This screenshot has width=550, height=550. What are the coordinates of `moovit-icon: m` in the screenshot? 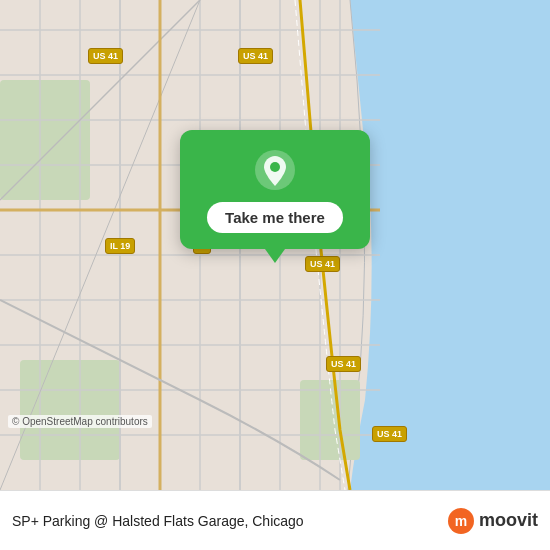 It's located at (461, 521).